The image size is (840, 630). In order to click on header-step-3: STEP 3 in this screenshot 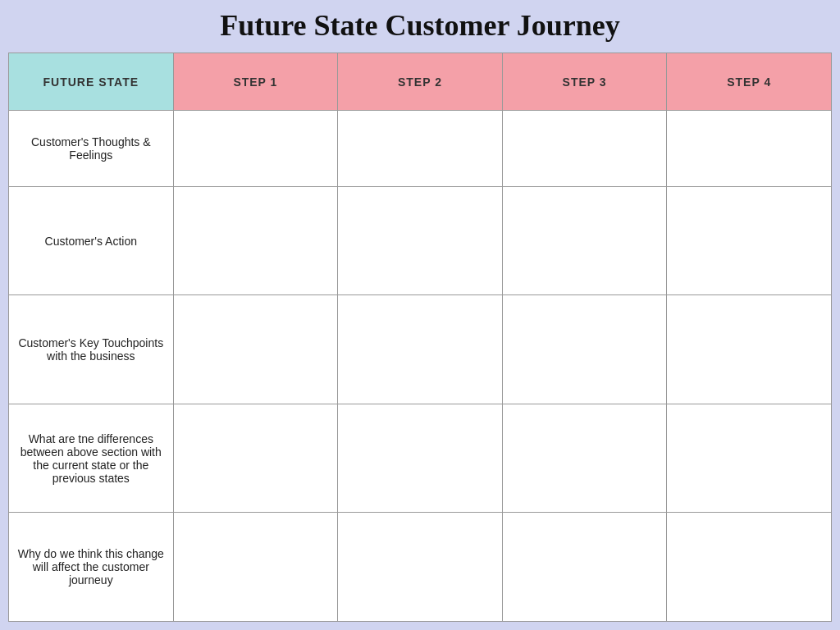, I will do `click(584, 82)`.